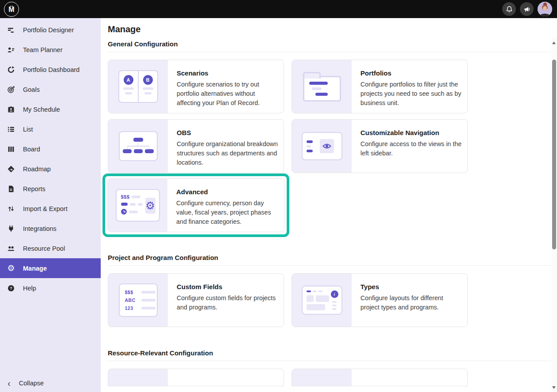 The image size is (557, 392). I want to click on sidebar-item-manage: ⚙ Manage, so click(50, 268).